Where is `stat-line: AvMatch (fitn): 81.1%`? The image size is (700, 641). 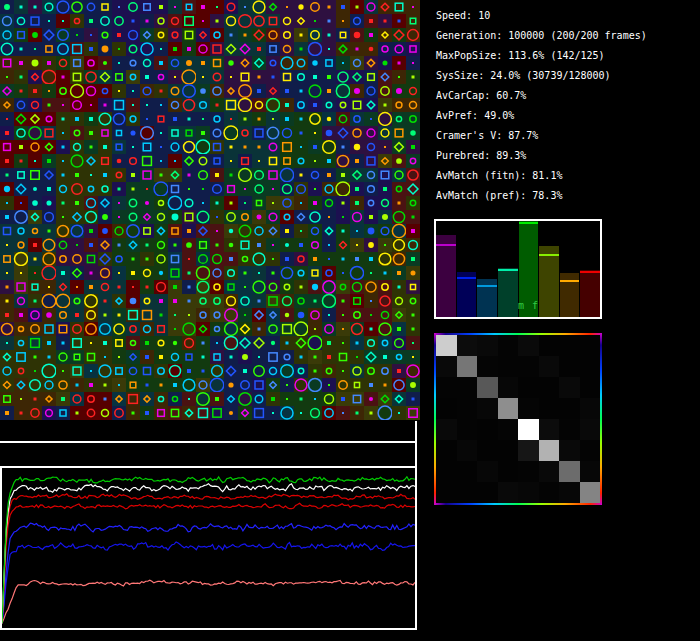
stat-line: AvMatch (fitn): 81.1% is located at coordinates (542, 176).